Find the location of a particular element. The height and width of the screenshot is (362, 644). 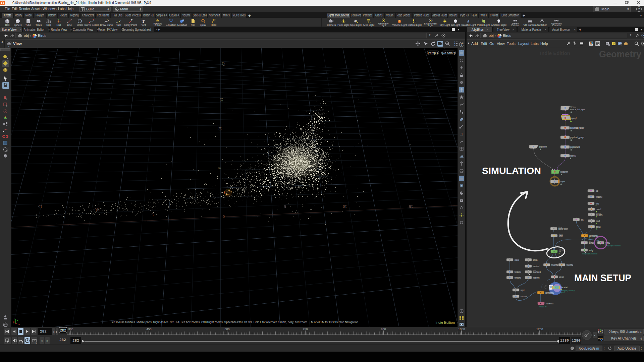

svg-text: lineartaper1 is located at coordinates (537, 272).